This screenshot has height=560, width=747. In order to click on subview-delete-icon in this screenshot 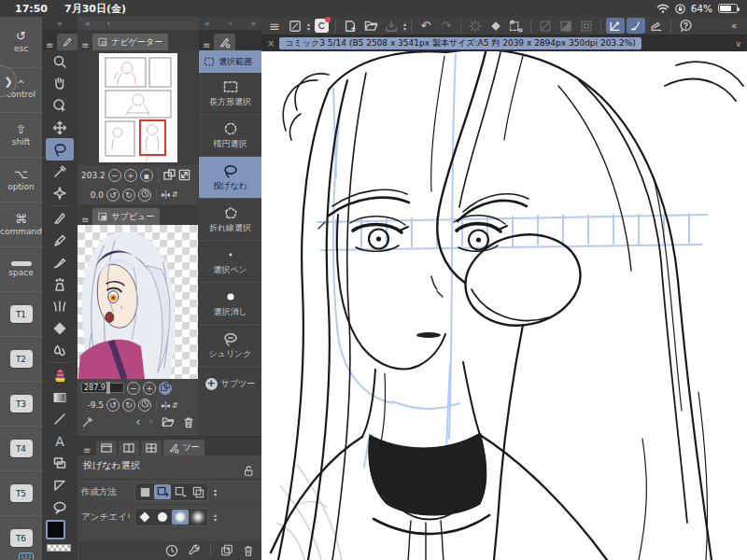, I will do `click(189, 422)`.